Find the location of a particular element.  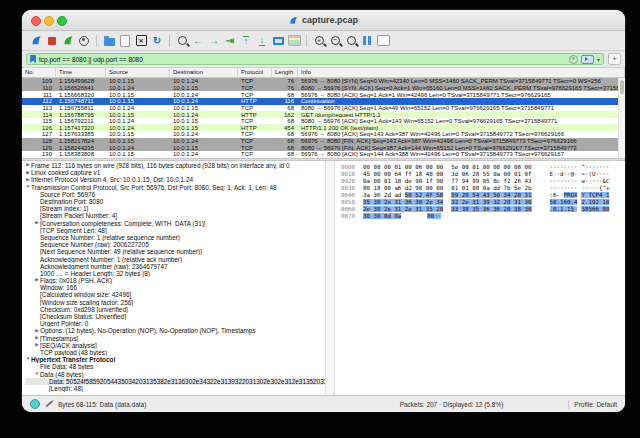

packet-row-128: 1281.15821782410.0.1.1510.0.1.24TCP68569… is located at coordinates (324, 142).